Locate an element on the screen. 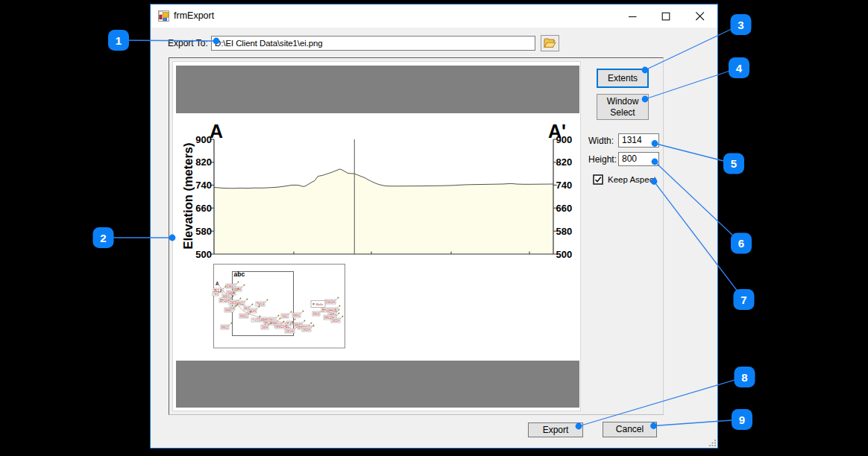 The width and height of the screenshot is (868, 456). svg-text: 2 is located at coordinates (103, 238).